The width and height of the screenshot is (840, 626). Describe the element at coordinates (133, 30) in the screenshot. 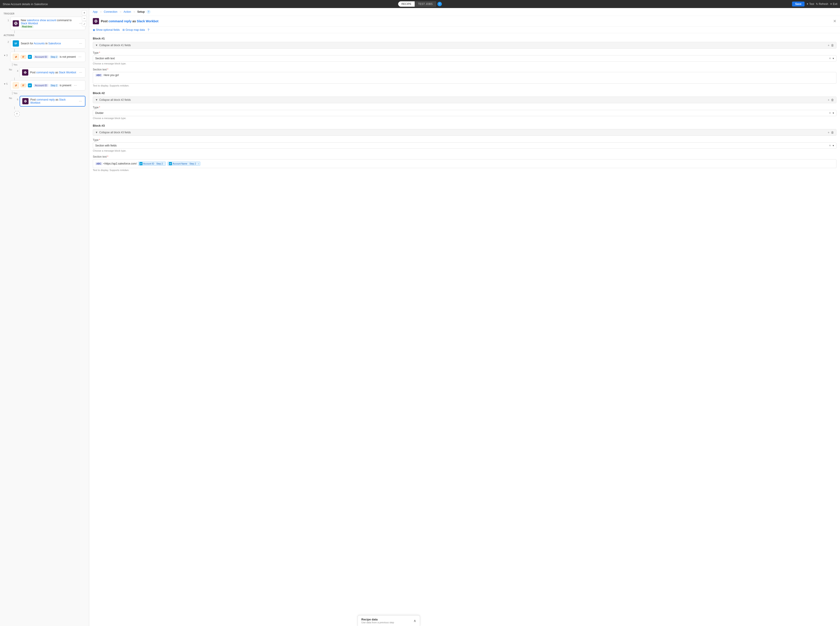

I see `group-map-link: ⊞ Group map data` at that location.